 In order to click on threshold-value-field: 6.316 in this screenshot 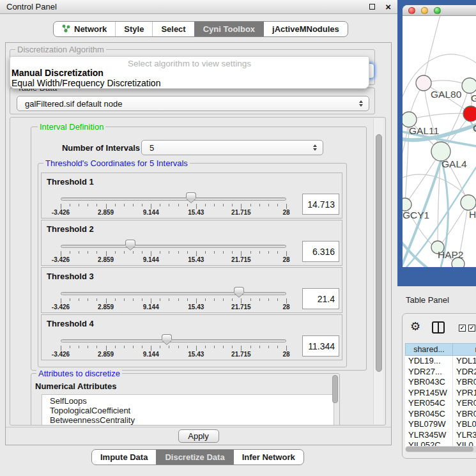, I will do `click(321, 252)`.